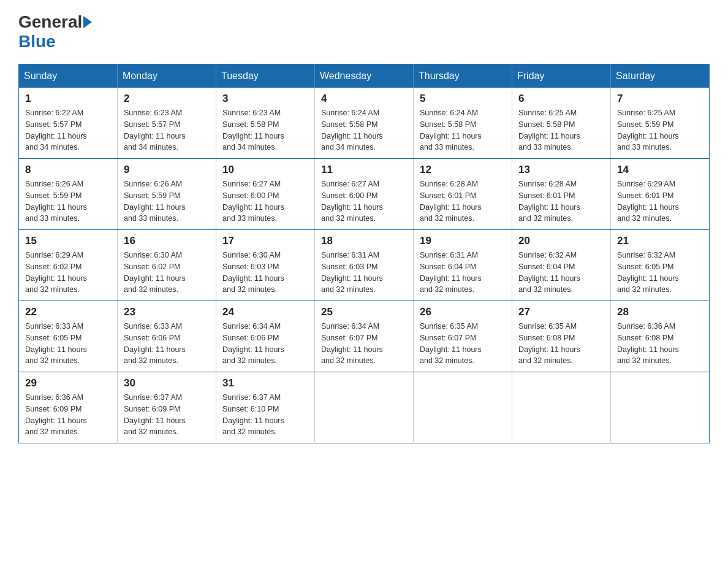 This screenshot has width=728, height=563. I want to click on day-number: 13, so click(561, 170).